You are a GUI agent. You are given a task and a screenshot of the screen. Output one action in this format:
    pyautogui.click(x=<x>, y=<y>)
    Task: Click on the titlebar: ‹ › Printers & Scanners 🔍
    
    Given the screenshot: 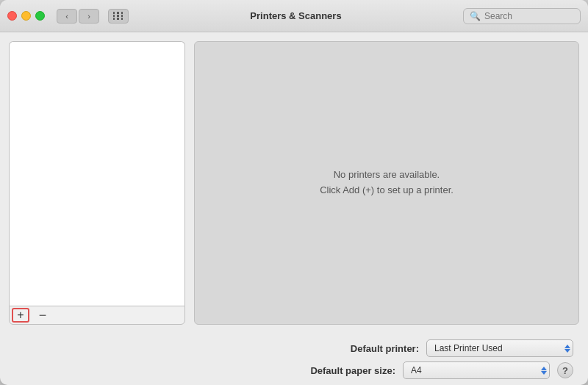 What is the action you would take?
    pyautogui.click(x=294, y=16)
    